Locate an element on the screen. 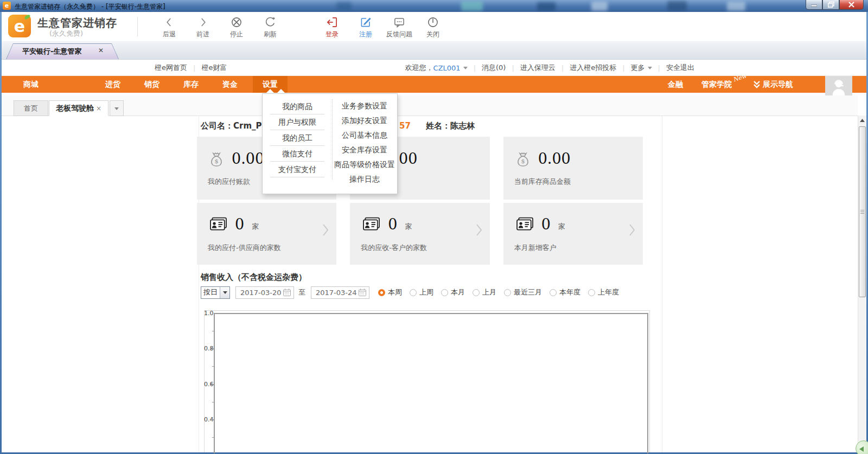 This screenshot has width=868, height=454. inventory-value-card: $ 0.00 当前库存商品金额 is located at coordinates (573, 168).